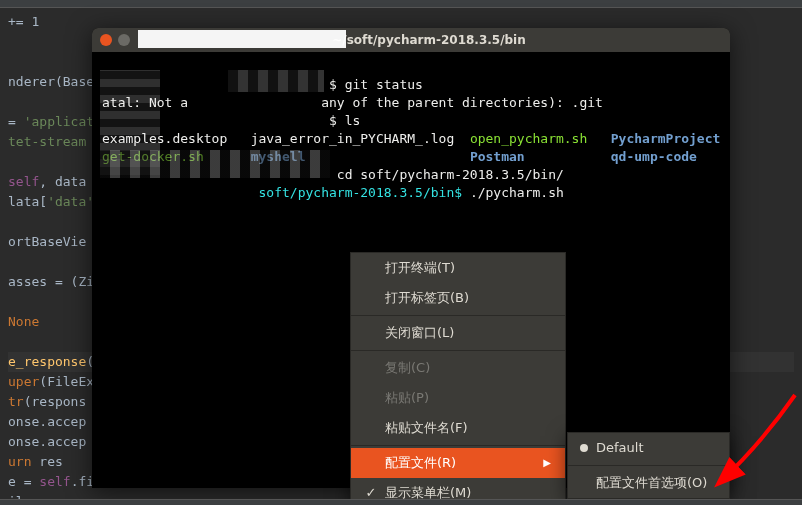  I want to click on ctx-label: 关闭窗口(L), so click(420, 333).